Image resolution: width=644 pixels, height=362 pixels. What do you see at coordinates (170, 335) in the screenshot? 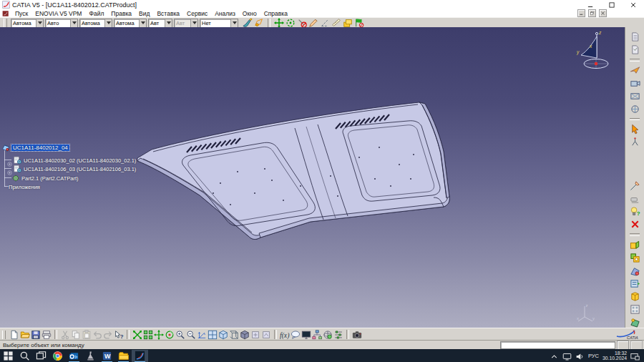
I see `rotate-icon` at bounding box center [170, 335].